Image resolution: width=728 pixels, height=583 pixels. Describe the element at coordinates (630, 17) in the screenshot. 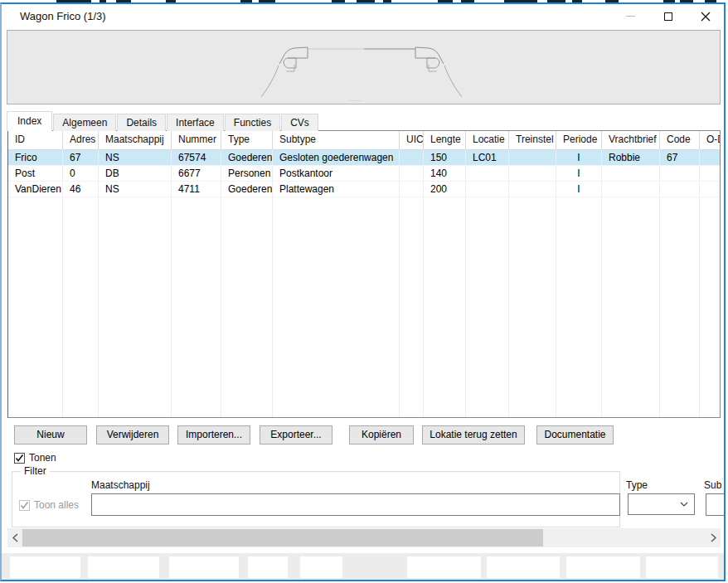

I see `minimize-icon` at that location.